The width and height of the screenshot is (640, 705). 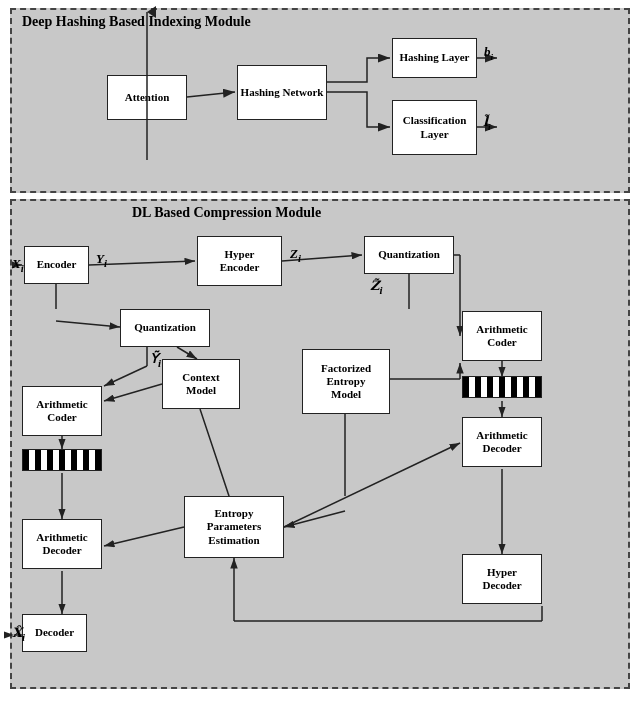 I want to click on yi-label: Yi, so click(x=102, y=260).